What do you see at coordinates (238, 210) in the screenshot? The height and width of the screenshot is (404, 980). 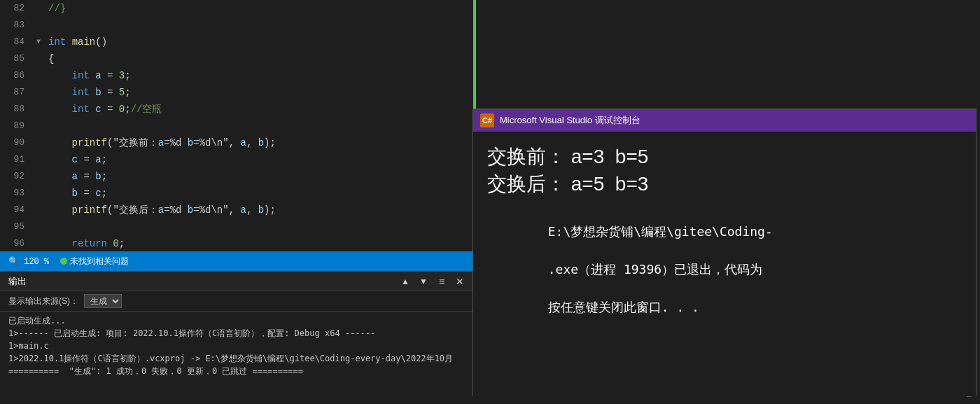 I see `code-line: 94 printf("交换后：a=%d b=%d\n", a, b);` at bounding box center [238, 210].